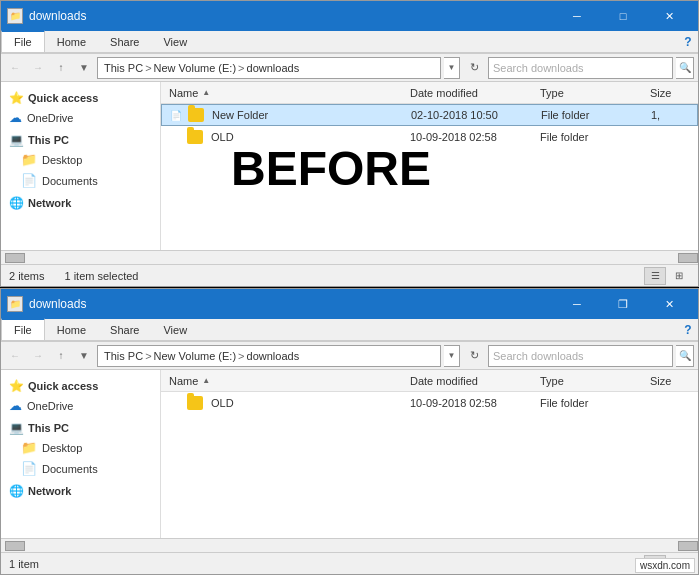 Image resolution: width=699 pixels, height=575 pixels. Describe the element at coordinates (688, 330) in the screenshot. I see `help-icon-after: ?` at that location.